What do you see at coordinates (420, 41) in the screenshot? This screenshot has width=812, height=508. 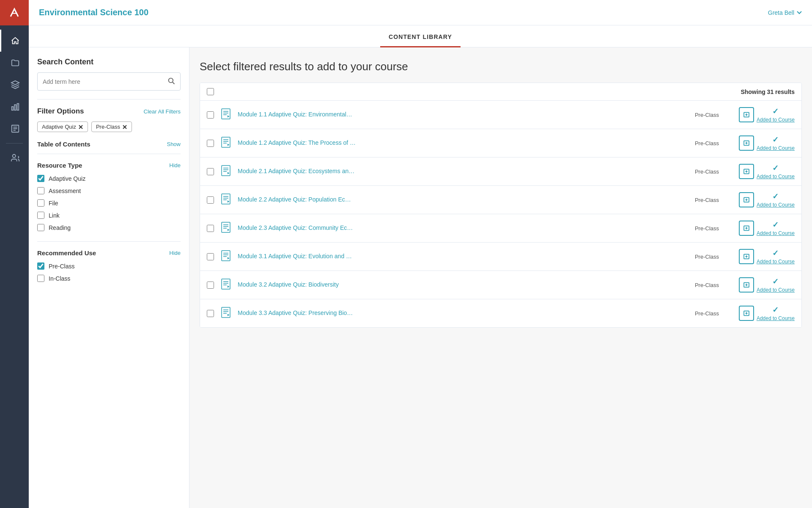 I see `tab-content-library: CONTENT LIBRARY` at bounding box center [420, 41].